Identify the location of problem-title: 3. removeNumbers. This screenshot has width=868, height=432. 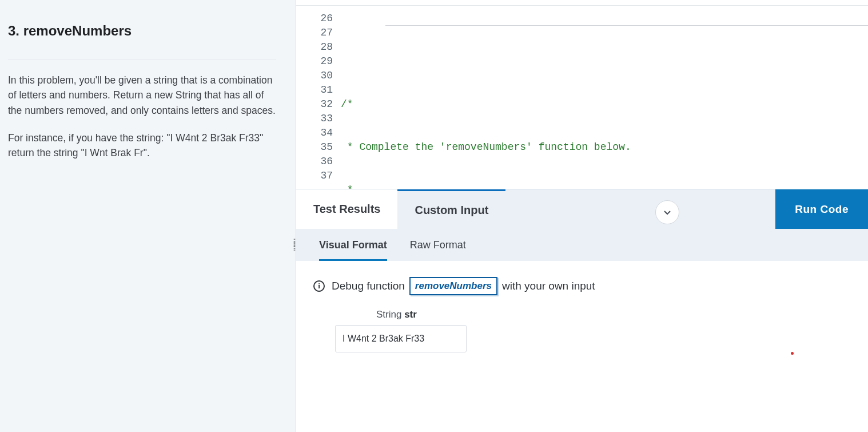
(142, 34).